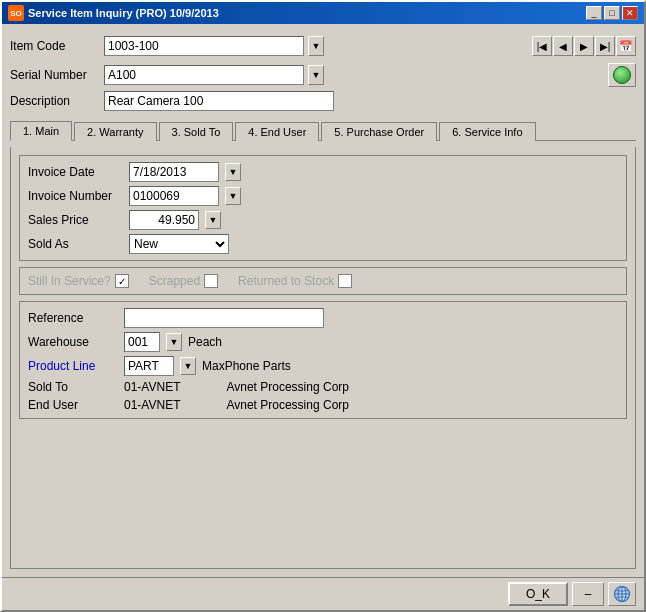 This screenshot has height=612, width=646. What do you see at coordinates (55, 101) in the screenshot?
I see `description-label: Description` at bounding box center [55, 101].